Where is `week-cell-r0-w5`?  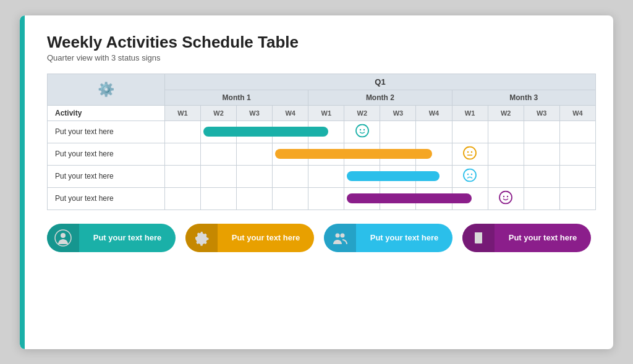 week-cell-r0-w5 is located at coordinates (362, 132).